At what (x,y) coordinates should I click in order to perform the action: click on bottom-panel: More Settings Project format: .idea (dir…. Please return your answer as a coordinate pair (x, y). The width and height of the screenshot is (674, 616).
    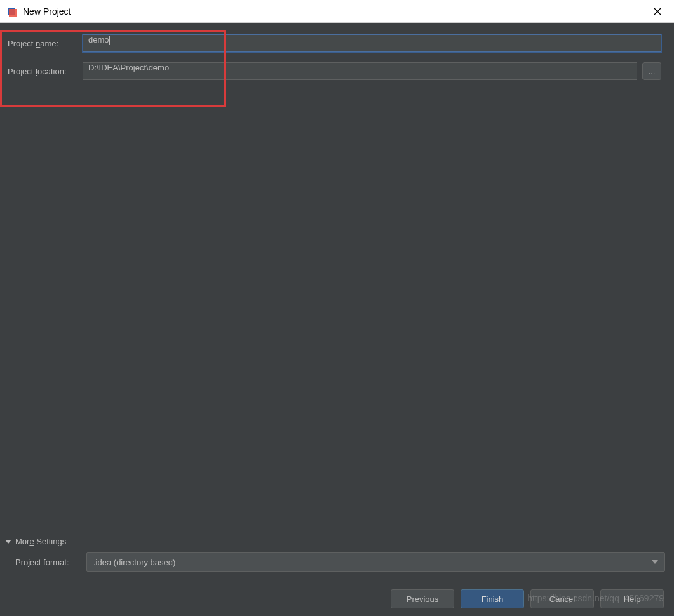
    Looking at the image, I should click on (334, 572).